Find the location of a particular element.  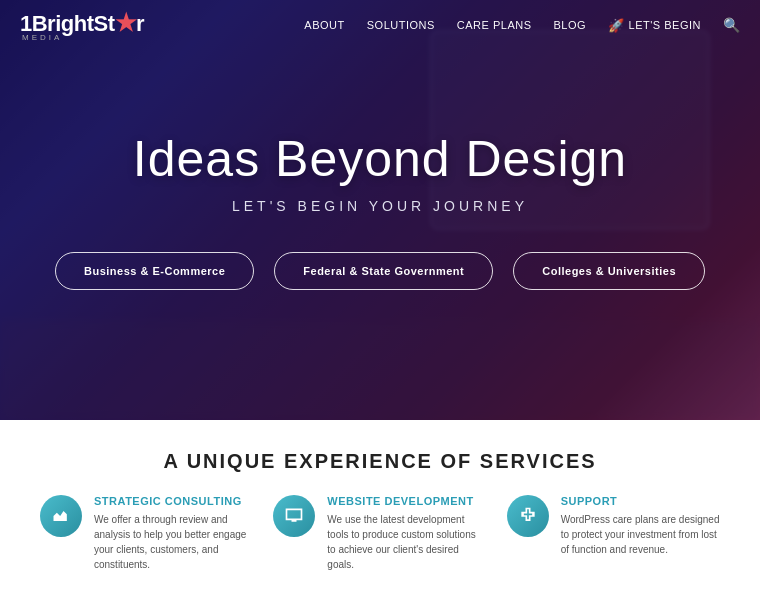

support-name: SUPPORT is located at coordinates (640, 501).